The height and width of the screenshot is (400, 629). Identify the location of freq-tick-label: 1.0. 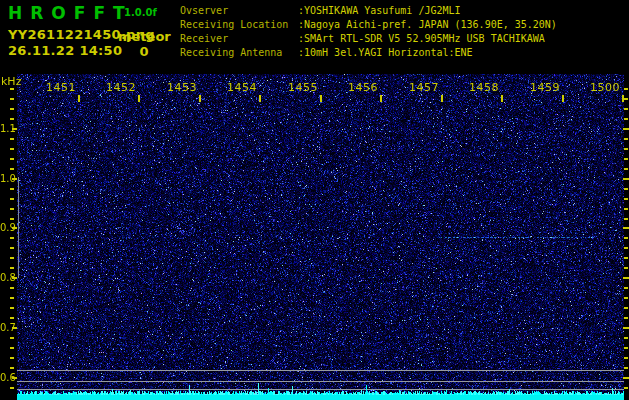
(6, 178).